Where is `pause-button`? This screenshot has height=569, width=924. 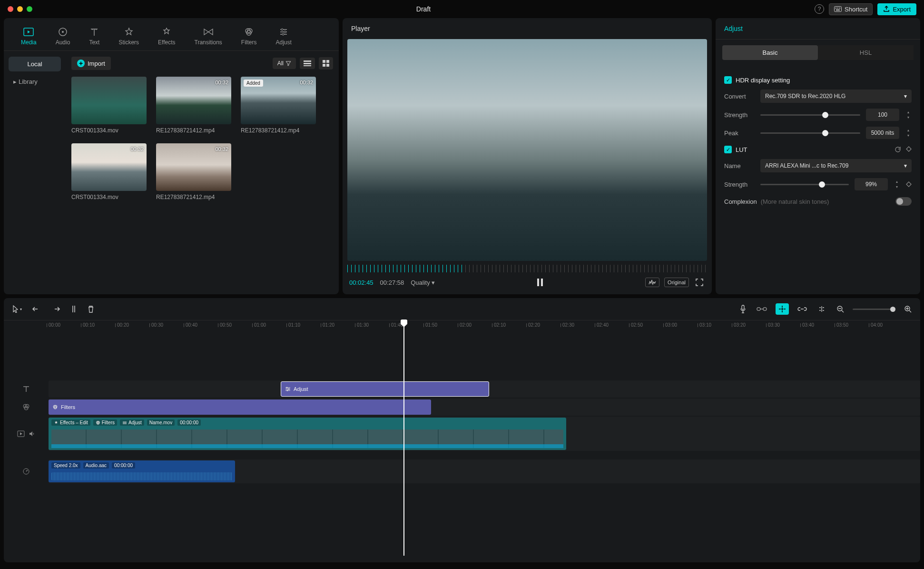 pause-button is located at coordinates (540, 282).